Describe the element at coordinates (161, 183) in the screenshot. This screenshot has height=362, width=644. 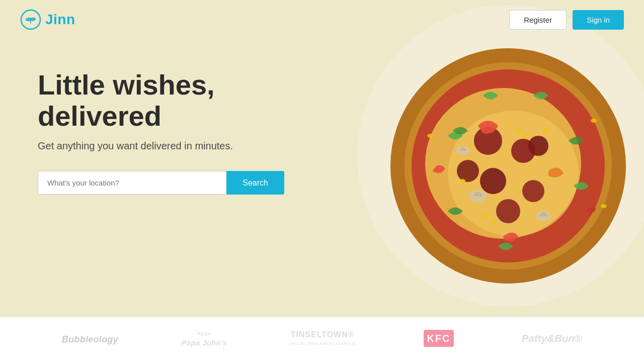
I see `search-bar: Search` at that location.